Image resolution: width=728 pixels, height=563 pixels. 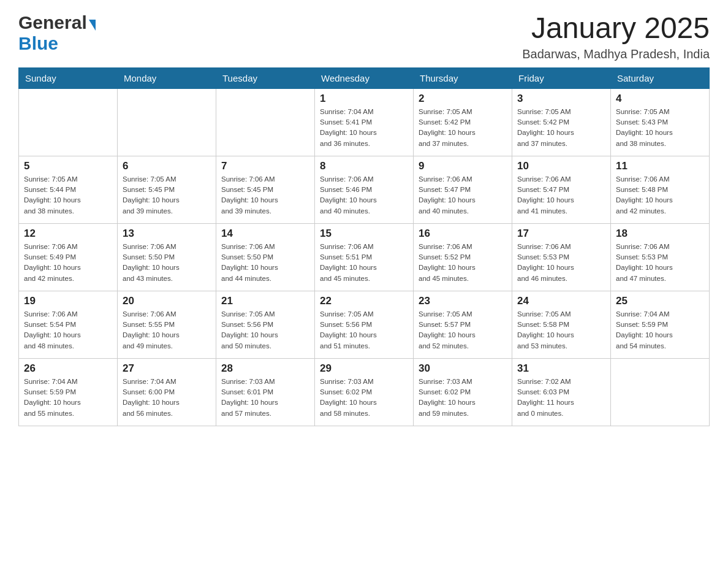 What do you see at coordinates (68, 234) in the screenshot?
I see `day-number: 12` at bounding box center [68, 234].